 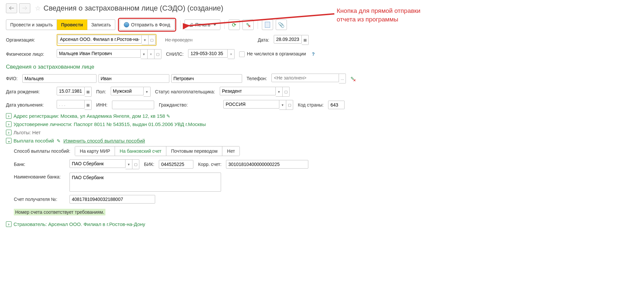 I want to click on bank-open: ▢, so click(x=136, y=164).